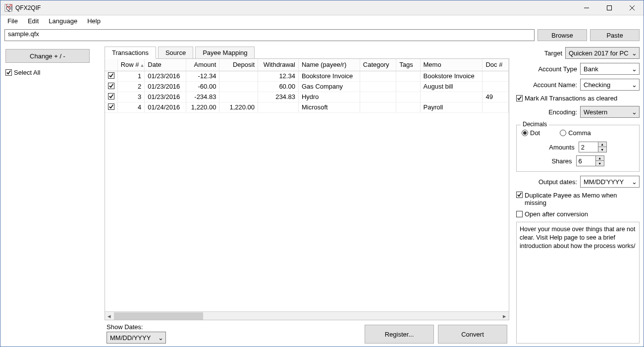 The height and width of the screenshot is (347, 644). Describe the element at coordinates (578, 98) in the screenshot. I see `mark-cleared-row: Mark All Transactions as cleared` at that location.